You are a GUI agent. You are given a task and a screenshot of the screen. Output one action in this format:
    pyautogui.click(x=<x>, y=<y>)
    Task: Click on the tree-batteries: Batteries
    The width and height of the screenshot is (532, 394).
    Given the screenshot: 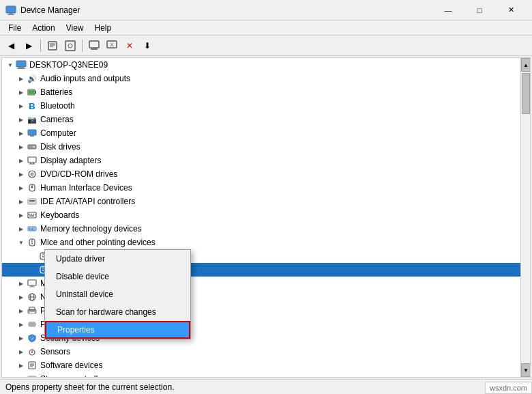 What is the action you would take?
    pyautogui.click(x=266, y=92)
    